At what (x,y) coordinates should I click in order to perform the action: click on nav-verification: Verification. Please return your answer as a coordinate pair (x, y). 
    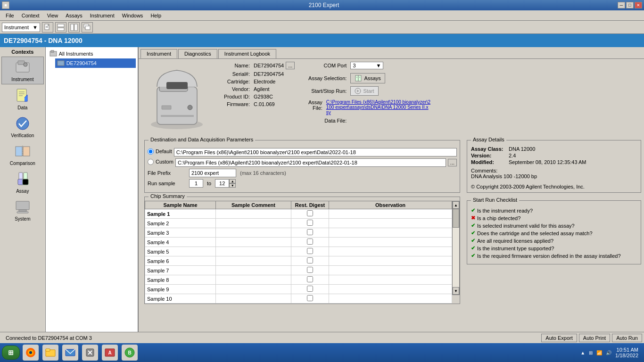
    Looking at the image, I should click on (23, 126).